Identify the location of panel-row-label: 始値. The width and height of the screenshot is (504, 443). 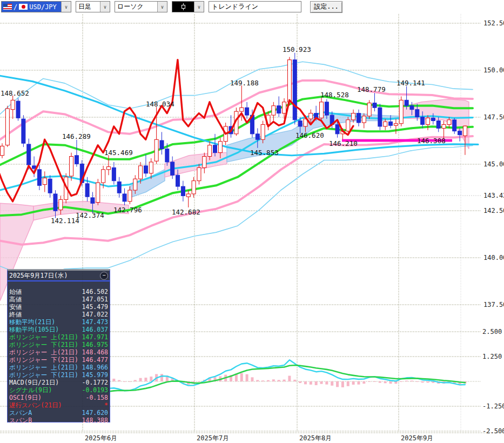
(15, 292).